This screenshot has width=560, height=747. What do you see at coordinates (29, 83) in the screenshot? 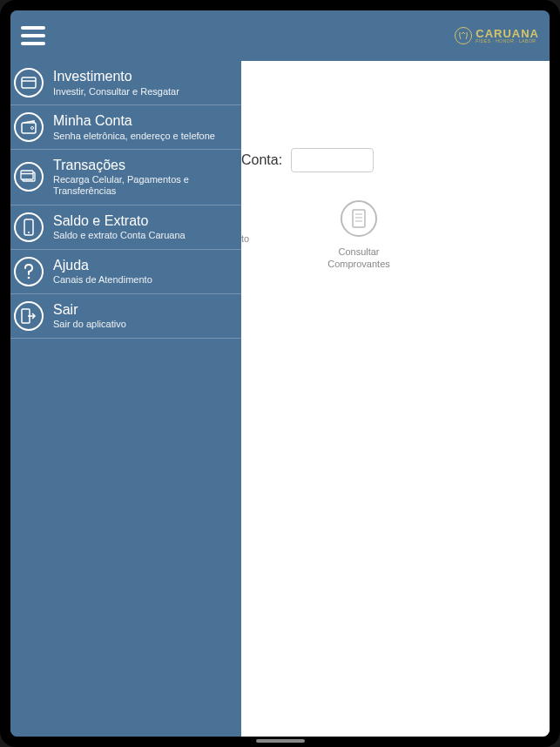
I see `card-icon` at bounding box center [29, 83].